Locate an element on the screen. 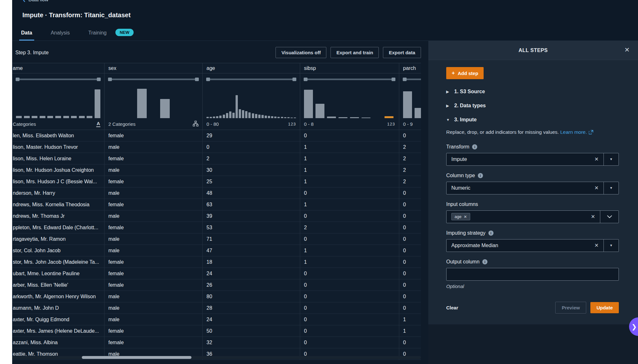  table-row: lison, Mrs. Hudson J C (Bessie Wal...fem… is located at coordinates (217, 182).